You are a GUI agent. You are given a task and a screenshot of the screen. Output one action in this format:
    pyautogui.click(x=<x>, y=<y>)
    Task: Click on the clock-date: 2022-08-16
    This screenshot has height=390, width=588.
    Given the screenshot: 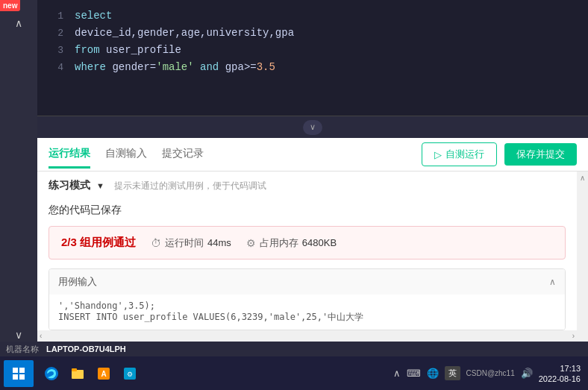 What is the action you would take?
    pyautogui.click(x=560, y=379)
    